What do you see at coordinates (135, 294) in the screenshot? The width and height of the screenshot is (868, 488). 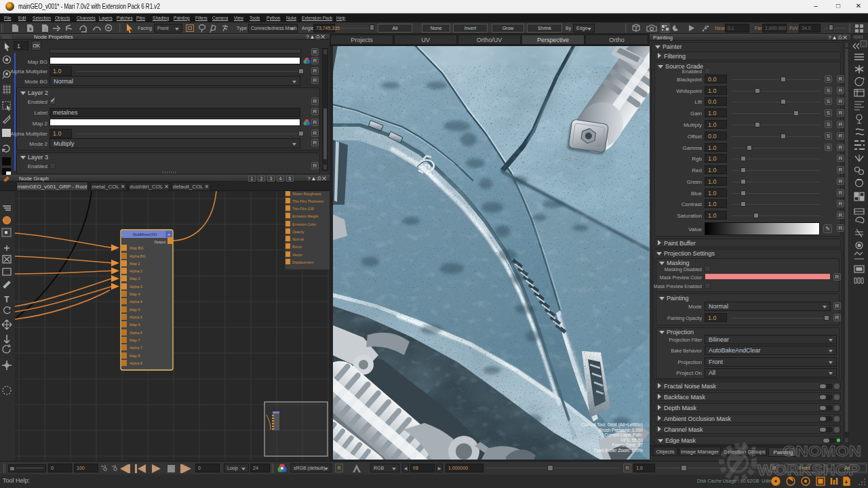 I see `svg-text: Map 4` at bounding box center [135, 294].